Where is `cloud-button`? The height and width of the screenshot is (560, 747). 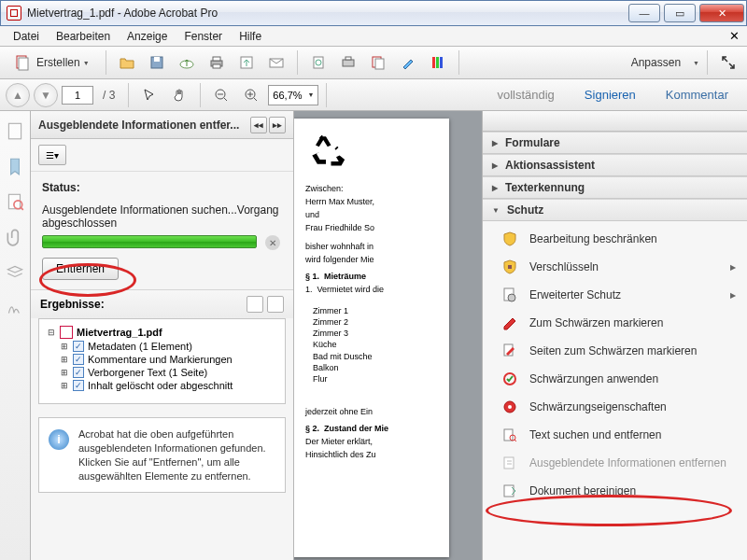 cloud-button is located at coordinates (187, 63).